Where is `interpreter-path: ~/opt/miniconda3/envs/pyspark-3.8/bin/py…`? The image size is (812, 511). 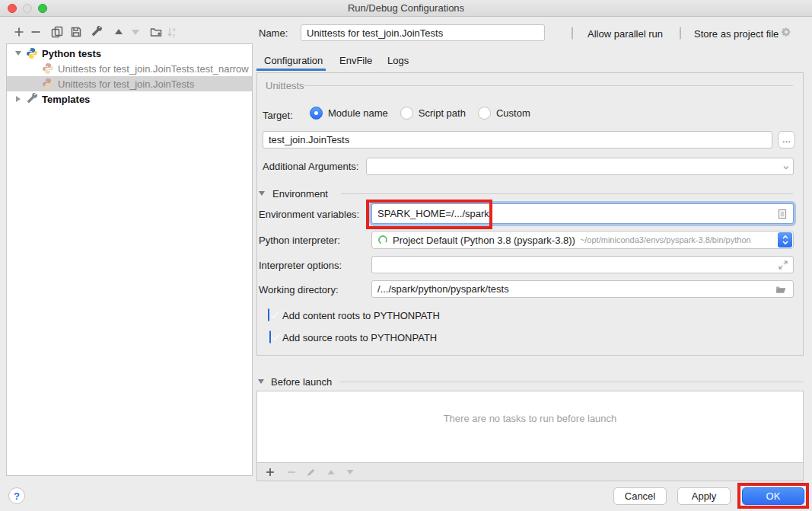 interpreter-path: ~/opt/miniconda3/envs/pyspark-3.8/bin/py… is located at coordinates (665, 240).